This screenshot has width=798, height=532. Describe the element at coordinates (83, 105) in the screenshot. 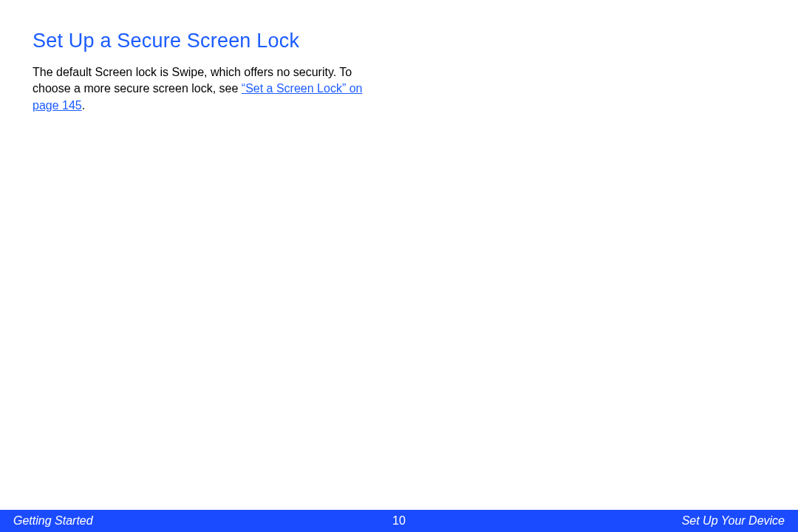

I see `body-text-post: .` at that location.